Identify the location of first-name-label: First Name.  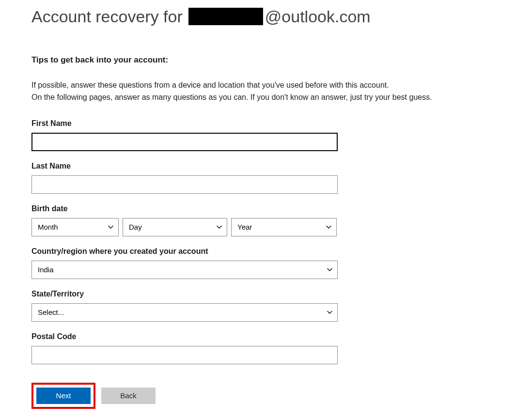
(258, 124).